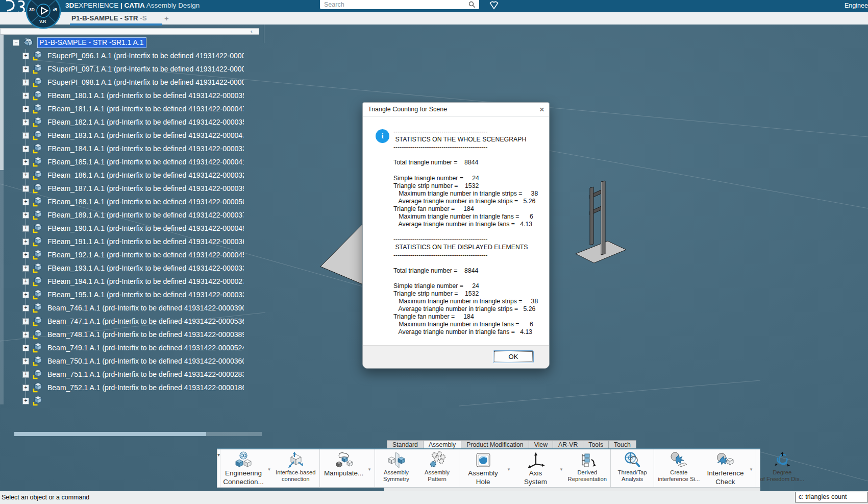 This screenshot has width=868, height=504. I want to click on tree-item: + Beam_746.1 A.1 (prd-Interfix to be def…, so click(122, 308).